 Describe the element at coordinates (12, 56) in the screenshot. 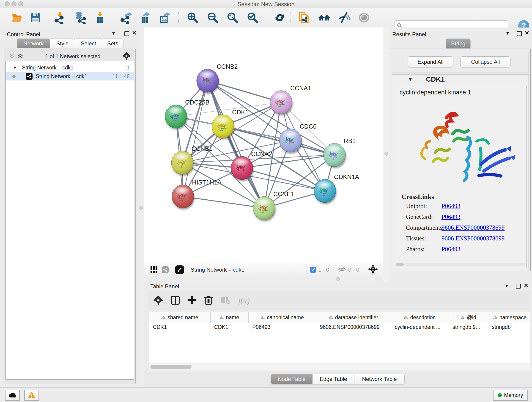

I see `collapse-all-networks-icon` at that location.